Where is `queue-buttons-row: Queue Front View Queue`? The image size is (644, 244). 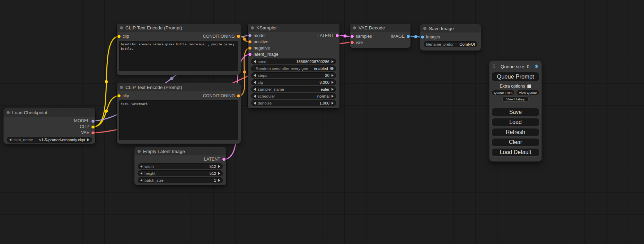
queue-buttons-row: Queue Front View Queue is located at coordinates (515, 93).